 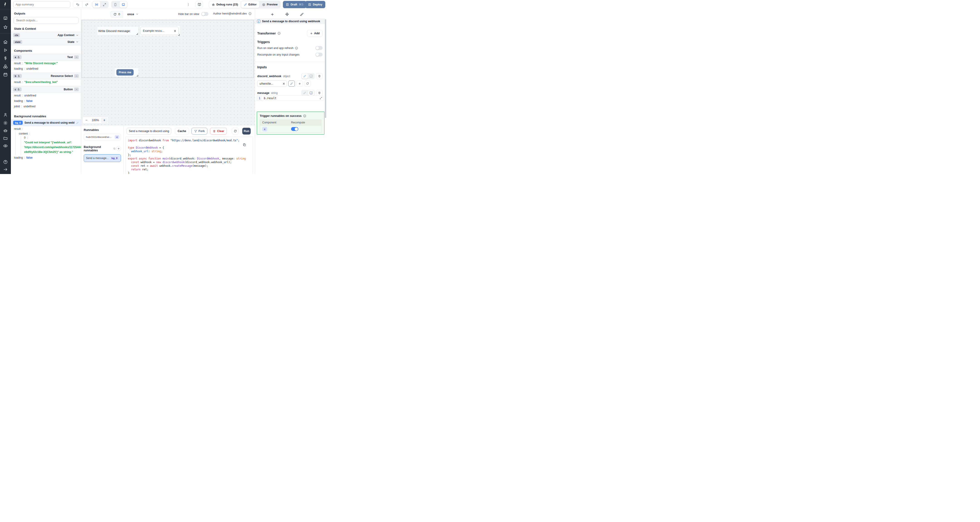 What do you see at coordinates (104, 120) in the screenshot?
I see `zoom-in-button: +` at bounding box center [104, 120].